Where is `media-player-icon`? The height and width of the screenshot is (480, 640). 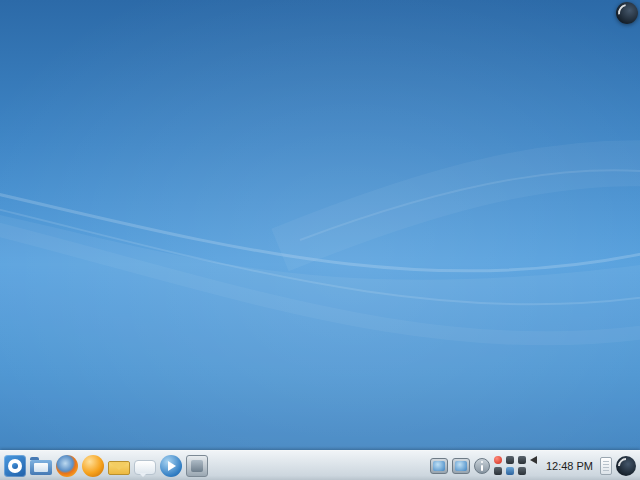 media-player-icon is located at coordinates (171, 466).